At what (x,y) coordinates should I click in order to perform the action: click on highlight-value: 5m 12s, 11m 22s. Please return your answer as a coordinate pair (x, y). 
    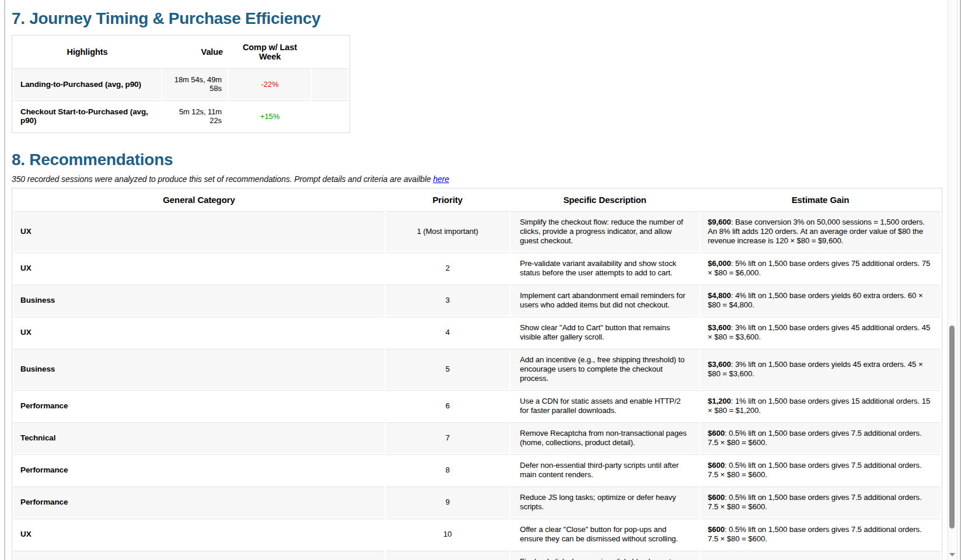
    Looking at the image, I should click on (195, 116).